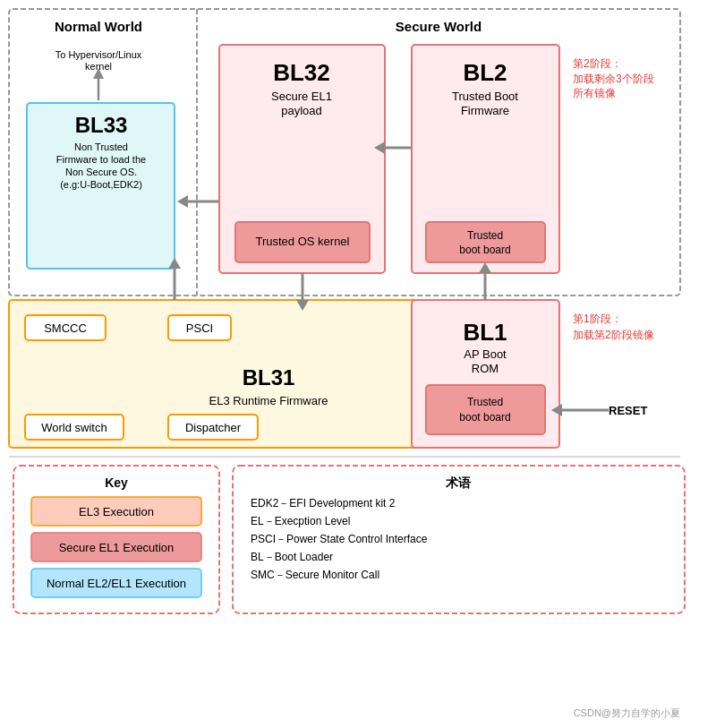  I want to click on psci-text: PSCI, so click(200, 328).